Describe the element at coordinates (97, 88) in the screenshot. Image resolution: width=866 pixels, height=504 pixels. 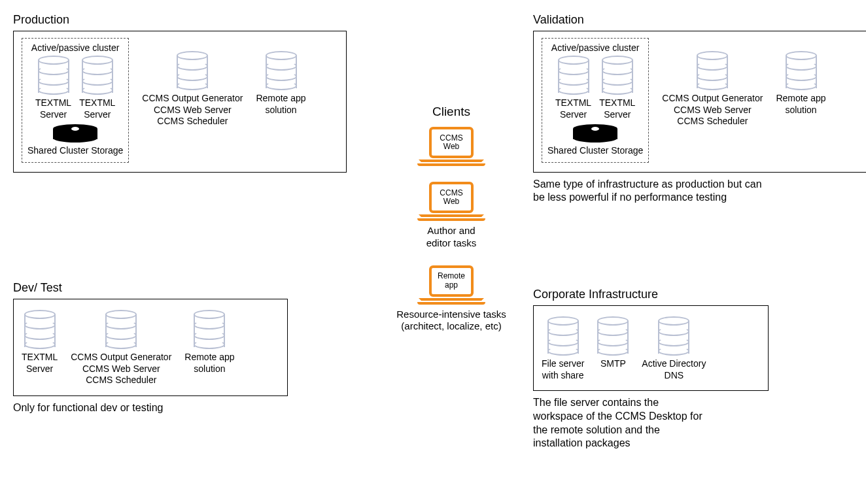
I see `production-textml-2: TEXTML Server` at that location.